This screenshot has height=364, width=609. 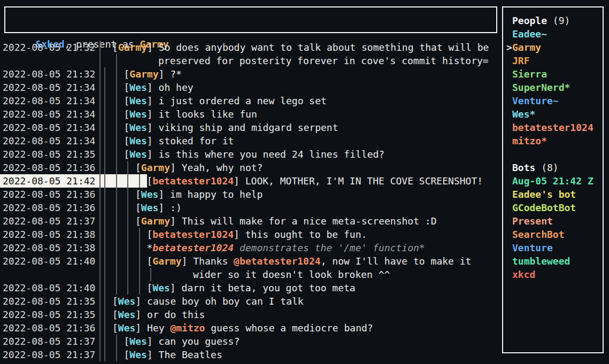 What do you see at coordinates (553, 275) in the screenshot?
I see `bot-item-xkcd: xkcd` at bounding box center [553, 275].